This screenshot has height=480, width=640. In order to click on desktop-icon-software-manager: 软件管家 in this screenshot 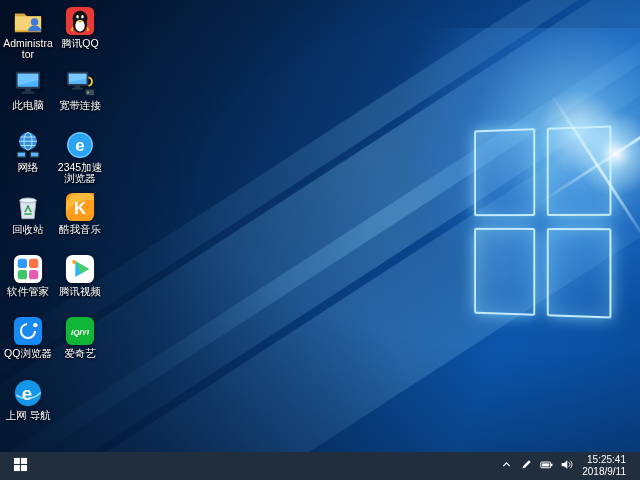, I will do `click(28, 282)`.